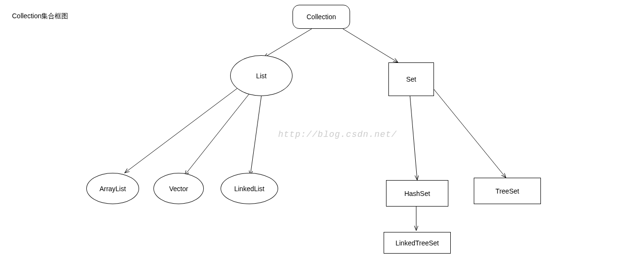 This screenshot has height=256, width=644. What do you see at coordinates (321, 17) in the screenshot?
I see `node-collection: Collection` at bounding box center [321, 17].